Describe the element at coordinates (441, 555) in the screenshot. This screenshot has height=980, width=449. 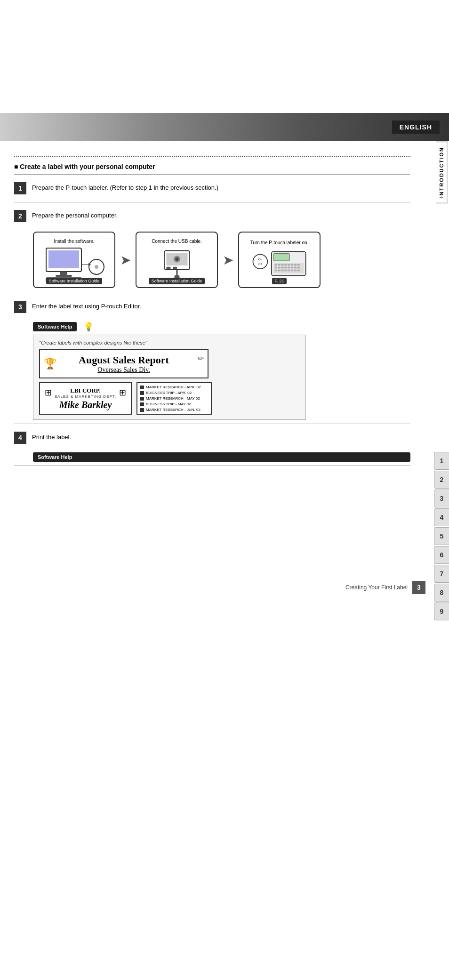
I see `tab-6: 6` at that location.